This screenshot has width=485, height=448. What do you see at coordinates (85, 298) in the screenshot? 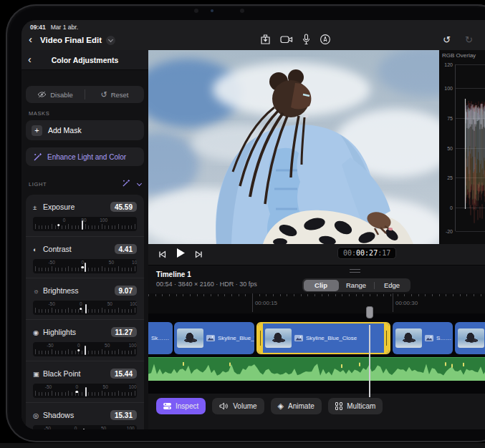
I see `slider-brightness: ☼Brightness9.07 -50050100` at bounding box center [85, 298].